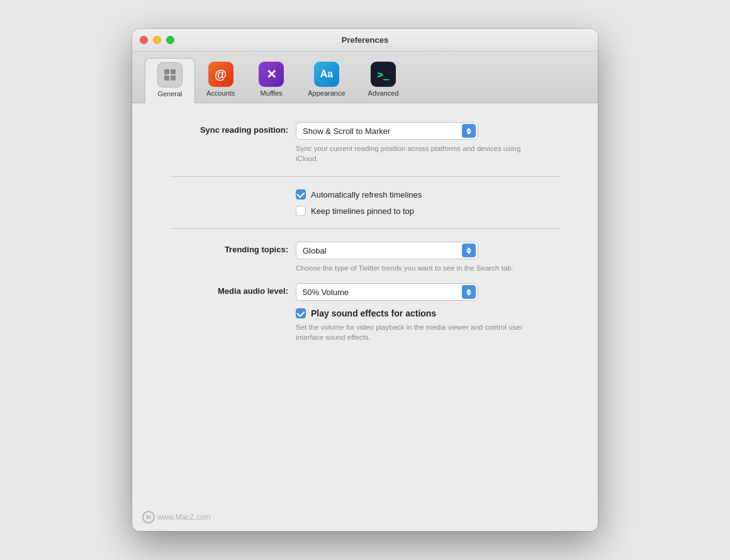  I want to click on general-icon, so click(170, 75).